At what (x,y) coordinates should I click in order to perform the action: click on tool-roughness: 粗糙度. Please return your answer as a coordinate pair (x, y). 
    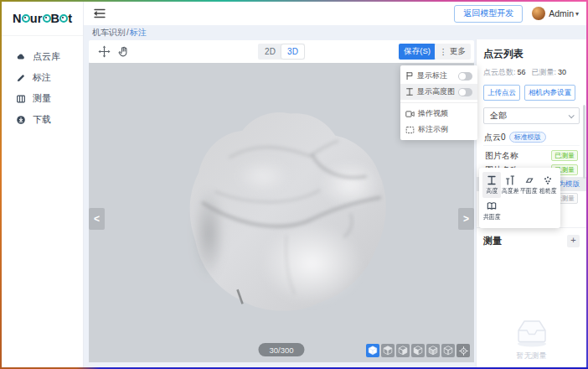
    Looking at the image, I should click on (548, 184).